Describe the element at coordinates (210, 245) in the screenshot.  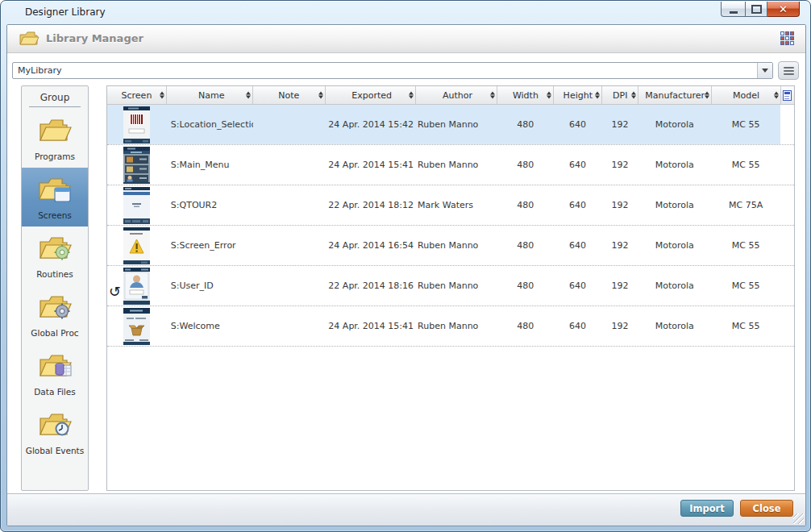
I see `row-name: S:Screen_Error` at that location.